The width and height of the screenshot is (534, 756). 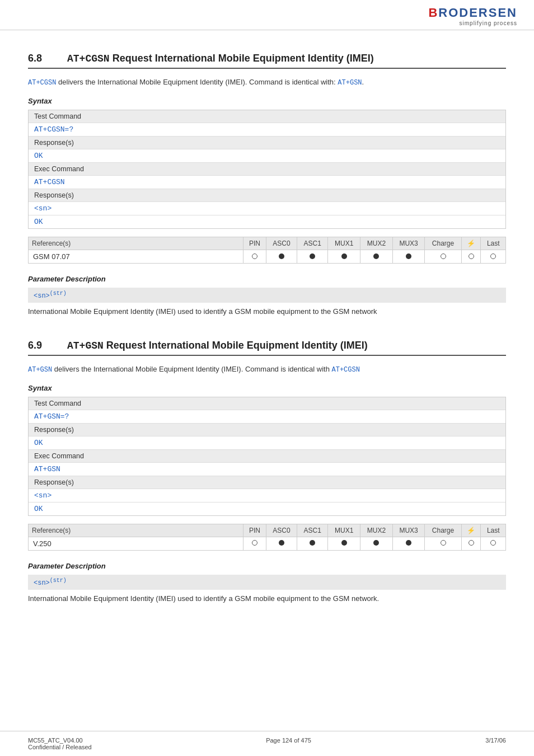 What do you see at coordinates (217, 346) in the screenshot?
I see `section-6-9-title: AT+GSN Request International Mobile Equi…` at bounding box center [217, 346].